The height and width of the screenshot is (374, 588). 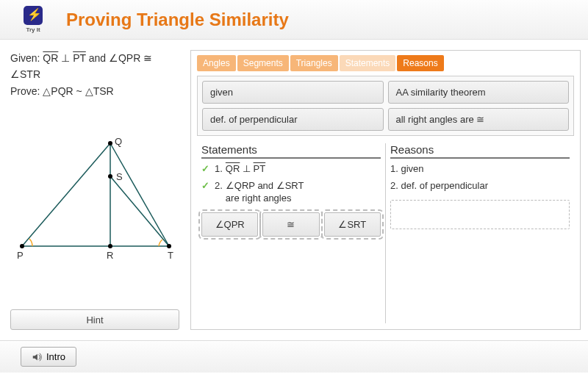 What do you see at coordinates (25, 58) in the screenshot?
I see `given-label: Given:` at bounding box center [25, 58].